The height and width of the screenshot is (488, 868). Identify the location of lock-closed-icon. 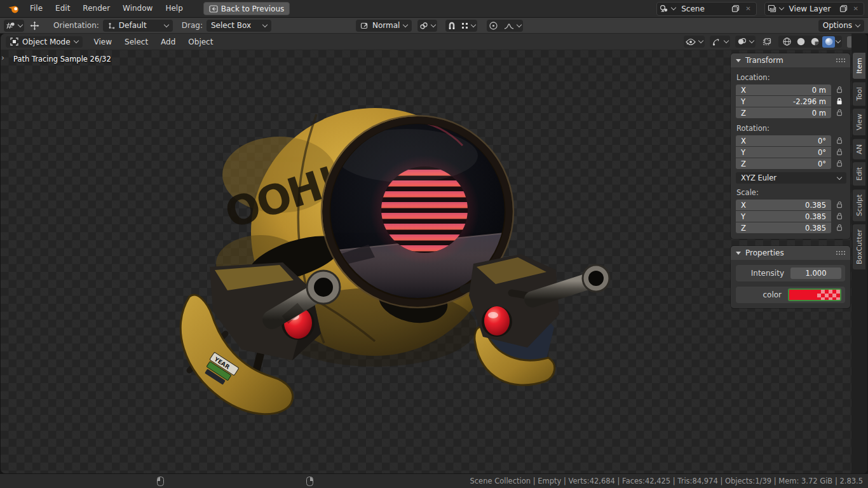
(839, 102).